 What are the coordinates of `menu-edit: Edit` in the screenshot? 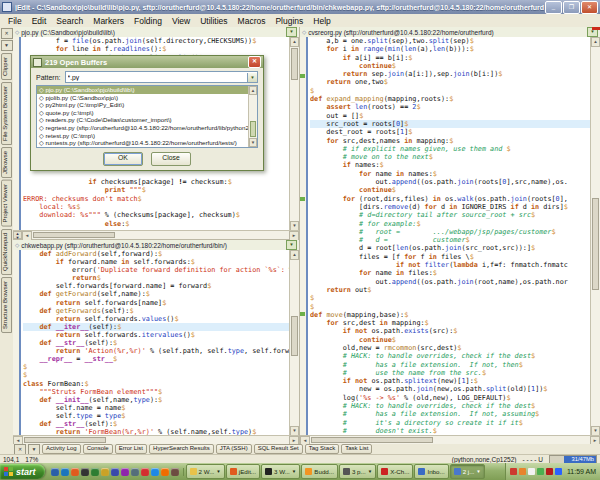 It's located at (40, 21).